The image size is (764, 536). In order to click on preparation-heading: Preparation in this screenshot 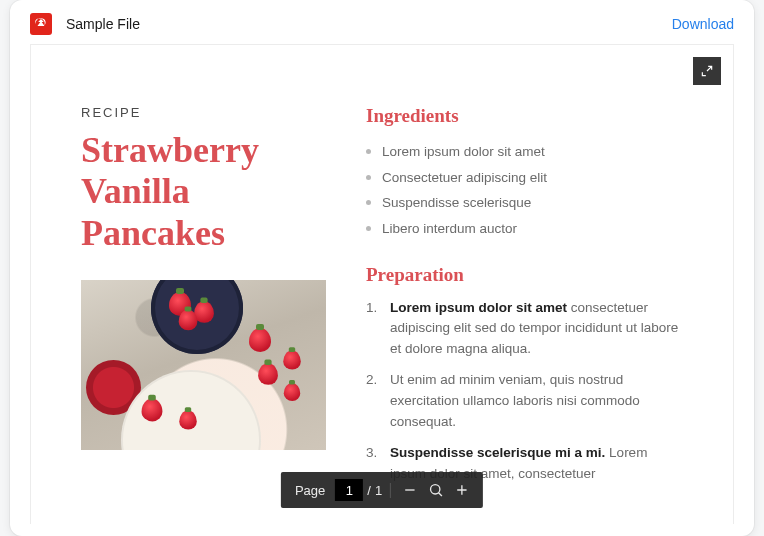, I will do `click(524, 275)`.